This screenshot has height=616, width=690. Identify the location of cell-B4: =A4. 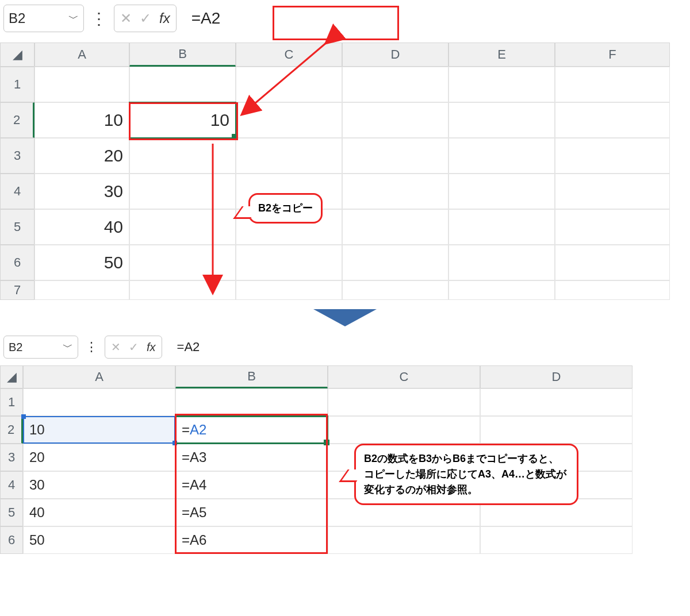
(252, 485).